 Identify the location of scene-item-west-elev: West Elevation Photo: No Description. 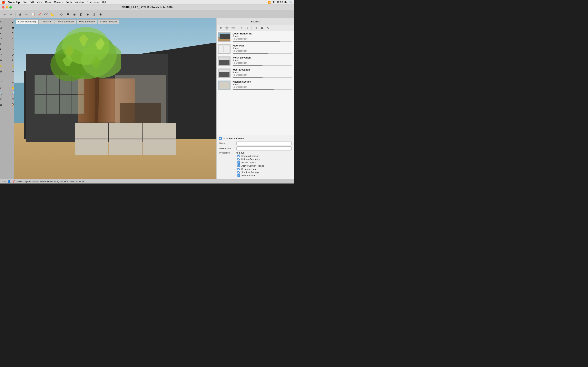
(255, 73).